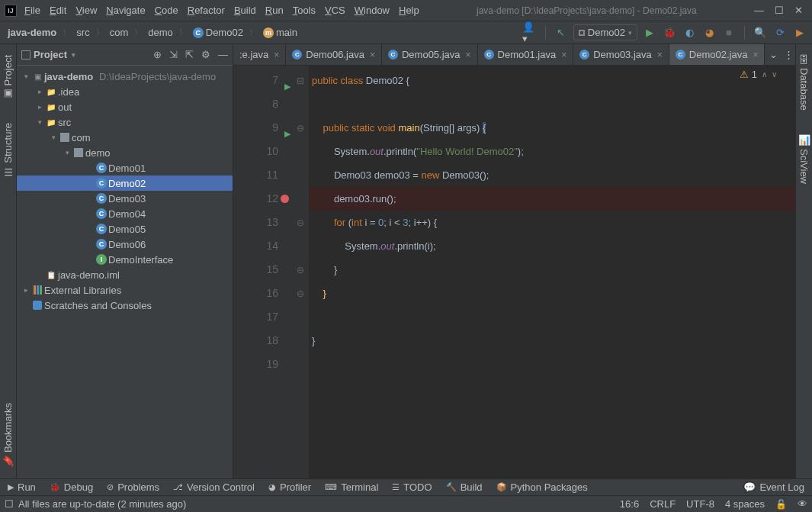  I want to click on project-panel-title: Project▾, so click(49, 55).